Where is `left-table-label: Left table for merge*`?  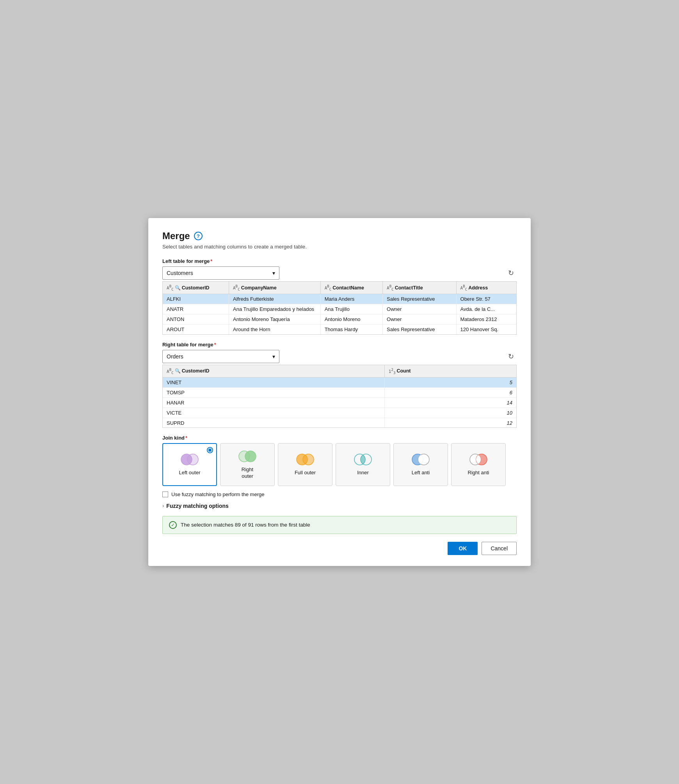
left-table-label: Left table for merge* is located at coordinates (340, 261).